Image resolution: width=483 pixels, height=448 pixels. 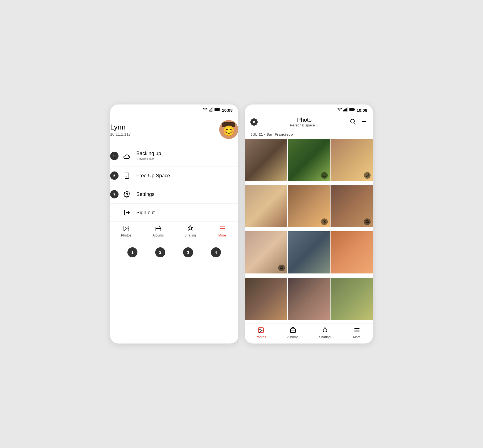 What do you see at coordinates (362, 110) in the screenshot?
I see `status-time-right: 10:08` at bounding box center [362, 110].